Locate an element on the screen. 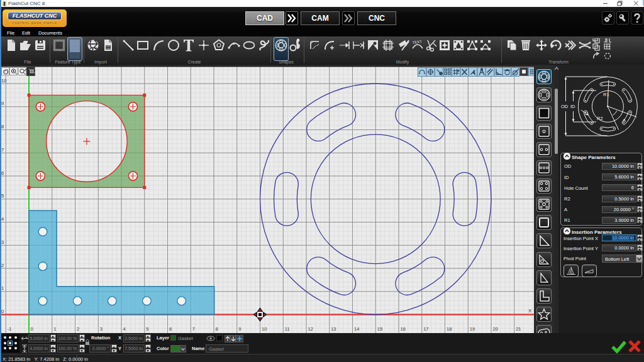  svg-text: 18 is located at coordinates (449, 329).